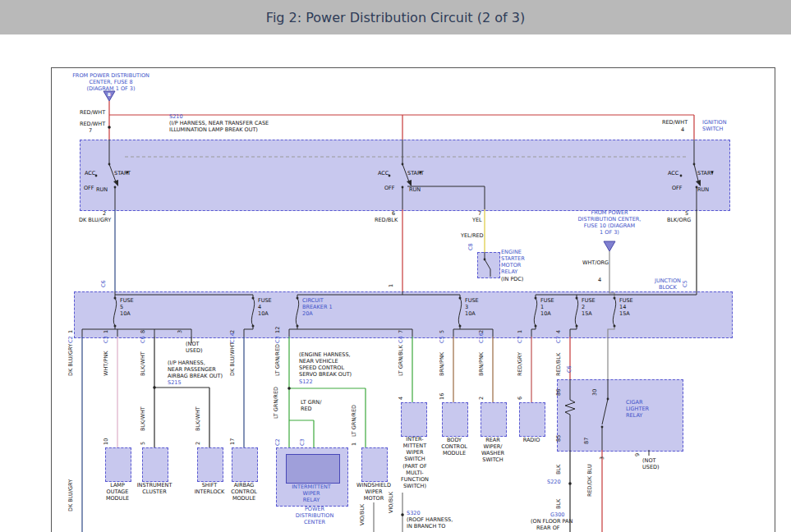  Describe the element at coordinates (674, 173) in the screenshot. I see `sw3-acc-label: ACC` at that location.